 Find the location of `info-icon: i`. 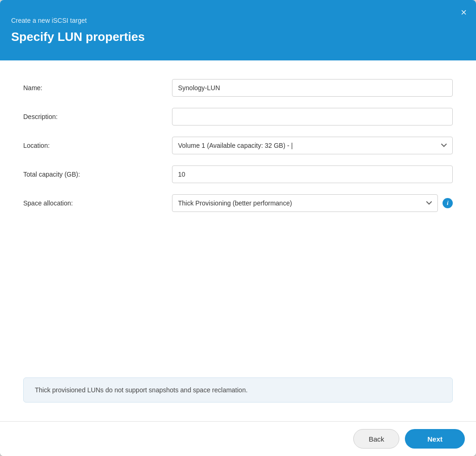

info-icon: i is located at coordinates (448, 203).